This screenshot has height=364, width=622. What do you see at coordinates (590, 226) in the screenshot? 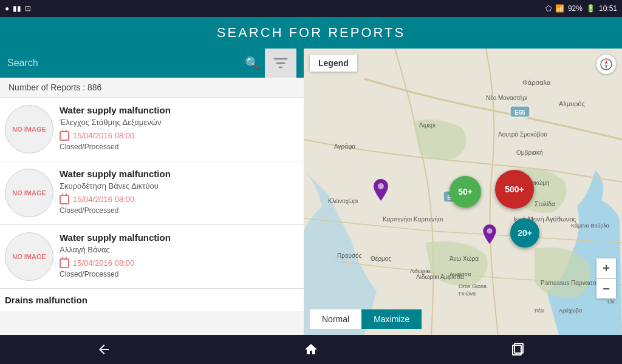
I see `svg-text: Κάμενα Βούρλα` at bounding box center [590, 226].